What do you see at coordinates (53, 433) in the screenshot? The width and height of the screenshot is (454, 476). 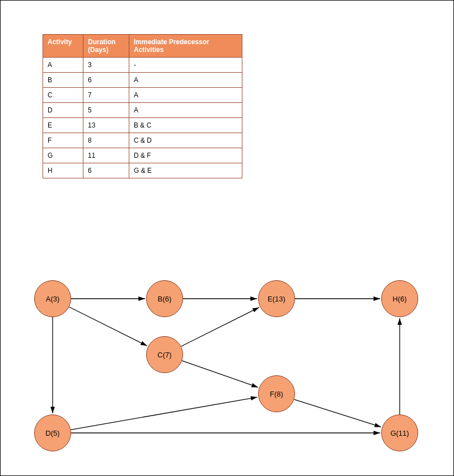 I see `node-label: D(5)` at bounding box center [53, 433].